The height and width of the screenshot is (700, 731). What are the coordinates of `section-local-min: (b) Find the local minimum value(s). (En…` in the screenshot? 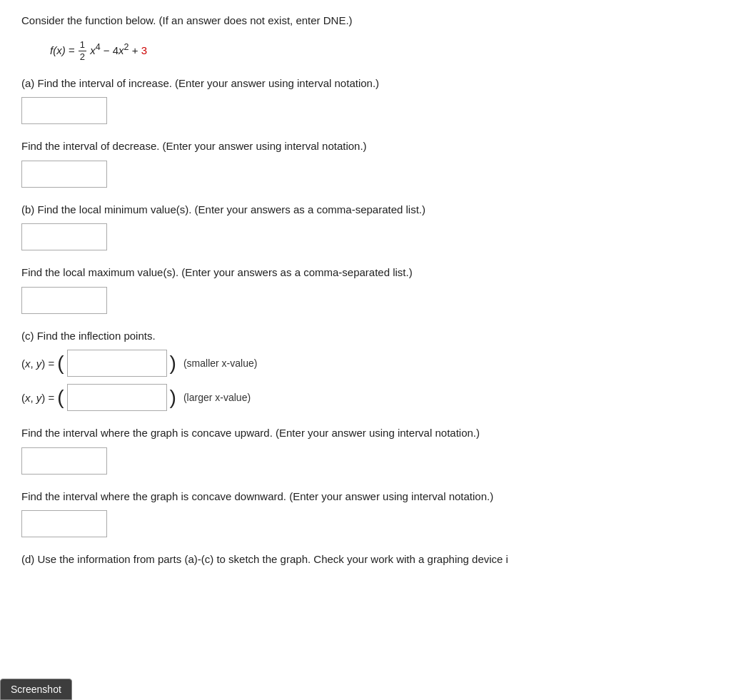 It's located at (357, 227).